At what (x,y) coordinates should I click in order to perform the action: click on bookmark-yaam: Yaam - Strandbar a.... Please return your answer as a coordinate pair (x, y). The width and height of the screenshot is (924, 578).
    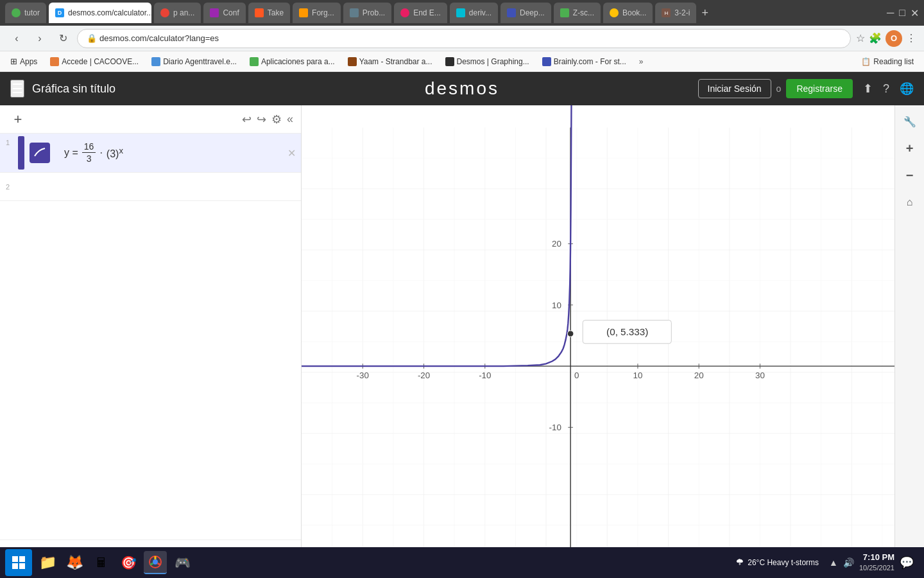
    Looking at the image, I should click on (390, 62).